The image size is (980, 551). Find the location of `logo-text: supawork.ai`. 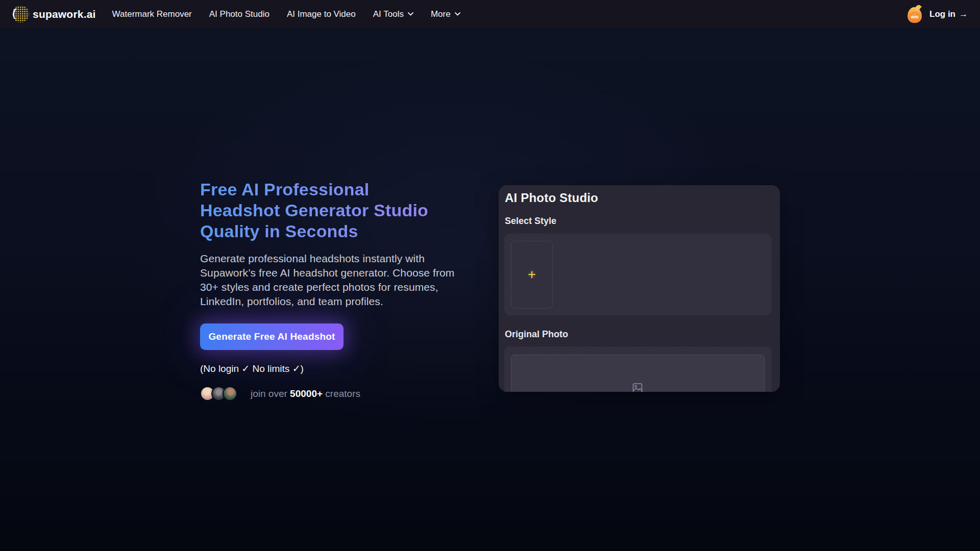

logo-text: supawork.ai is located at coordinates (64, 14).